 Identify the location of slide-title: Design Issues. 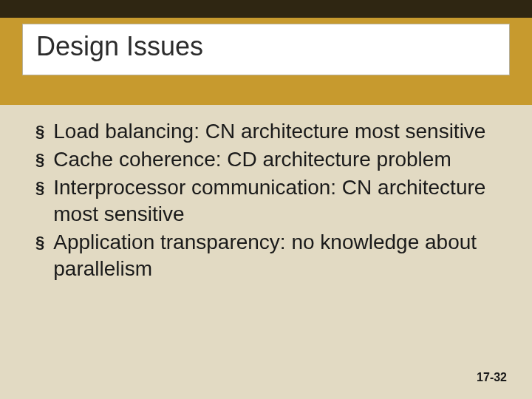
(266, 47).